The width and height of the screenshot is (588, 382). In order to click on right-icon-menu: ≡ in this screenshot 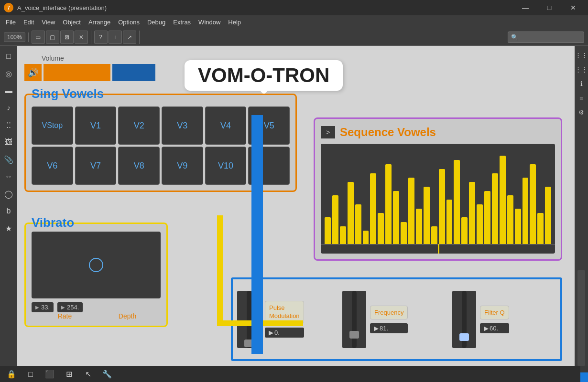, I will do `click(581, 98)`.